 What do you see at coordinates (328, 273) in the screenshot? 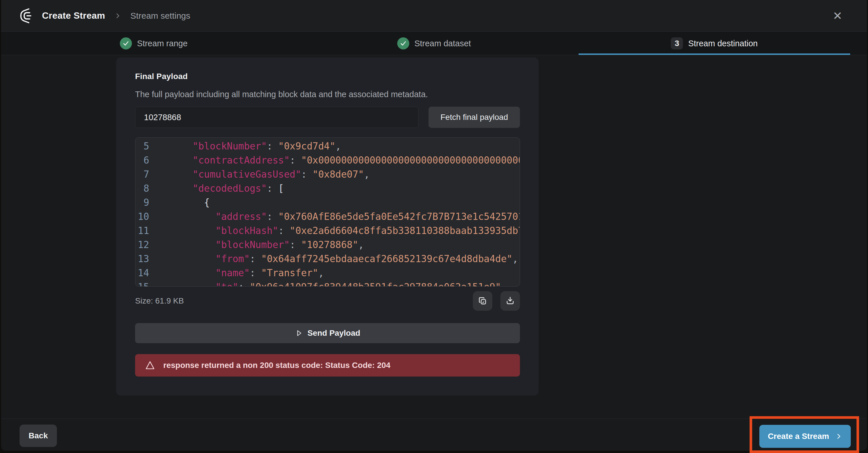
I see `code-line: 14 "name": "Transfer",` at bounding box center [328, 273].